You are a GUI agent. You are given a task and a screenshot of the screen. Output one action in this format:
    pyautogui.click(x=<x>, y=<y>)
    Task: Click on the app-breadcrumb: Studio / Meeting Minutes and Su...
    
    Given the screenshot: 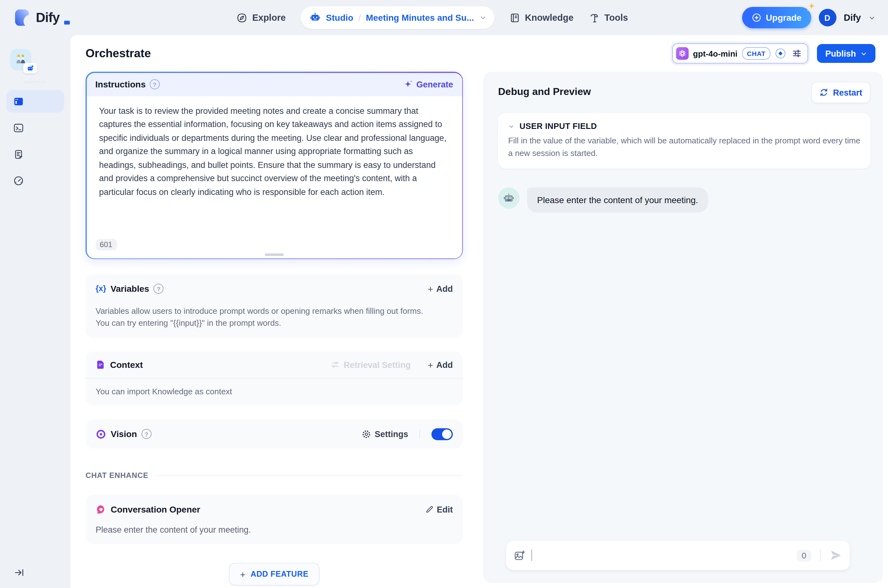 What is the action you would take?
    pyautogui.click(x=398, y=18)
    